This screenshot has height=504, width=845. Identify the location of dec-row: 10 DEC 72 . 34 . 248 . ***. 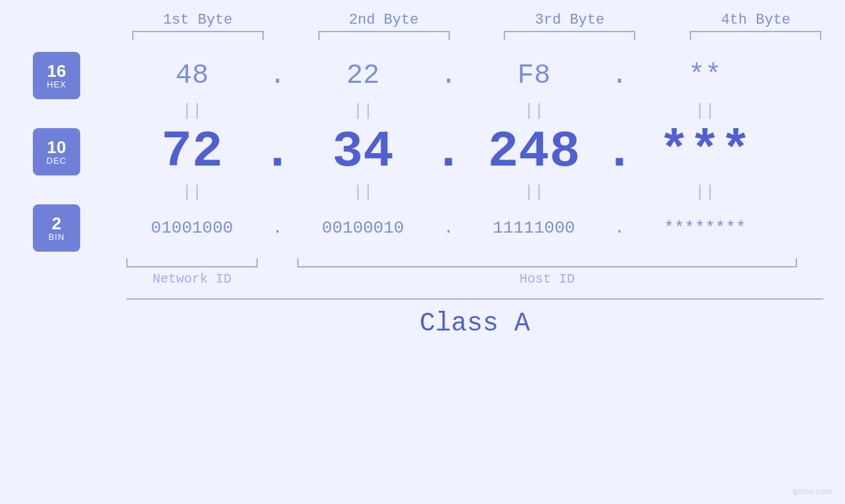
(422, 152).